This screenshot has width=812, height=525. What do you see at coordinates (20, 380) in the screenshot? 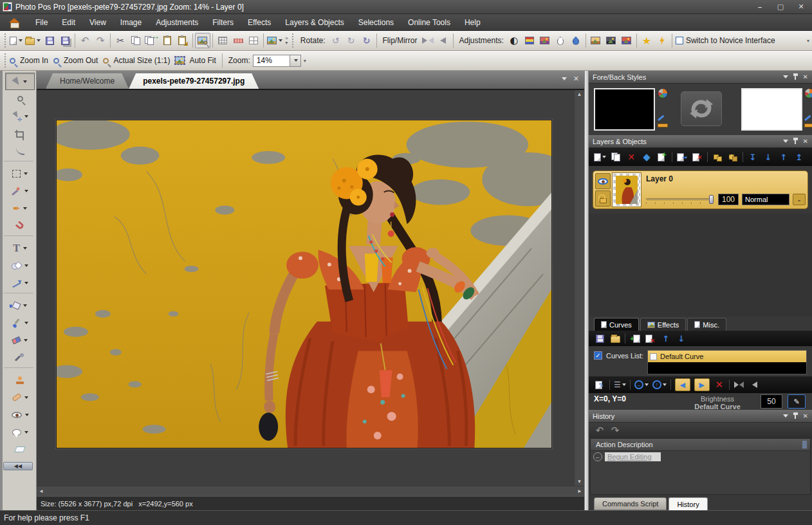
I see `clone-stamp-tool` at bounding box center [20, 380].